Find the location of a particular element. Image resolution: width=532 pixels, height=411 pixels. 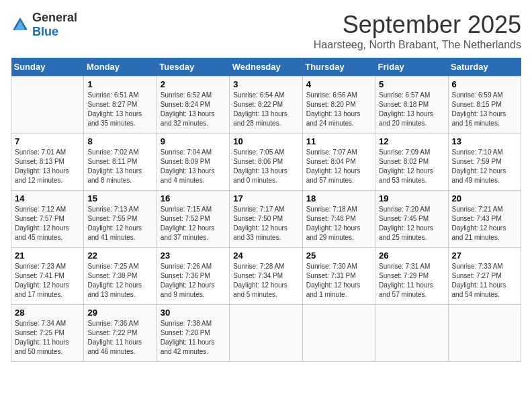

calendar-cell: 18Sunrise: 7:18 AM Sunset: 7:48 PM Dayli… is located at coordinates (339, 219).